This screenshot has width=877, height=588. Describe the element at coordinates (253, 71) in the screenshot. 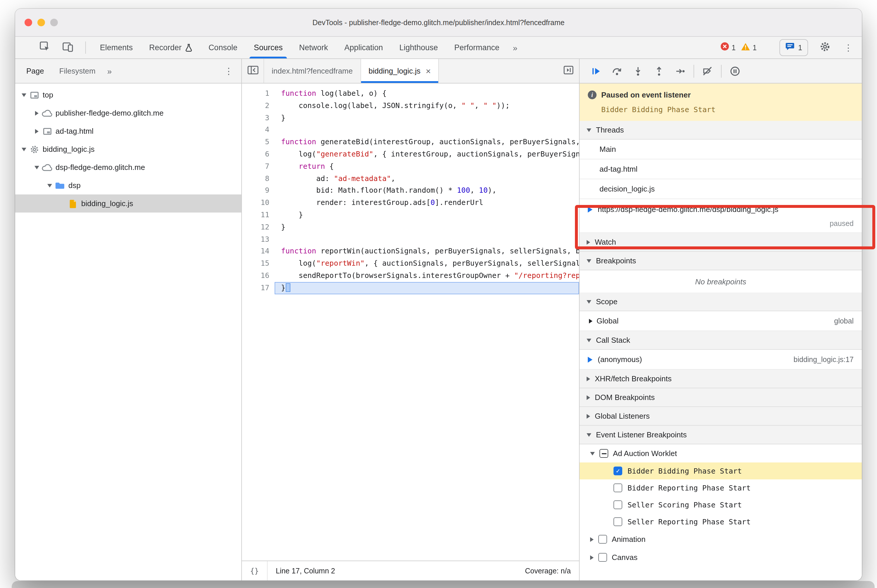

I see `hide-navigator-button` at that location.